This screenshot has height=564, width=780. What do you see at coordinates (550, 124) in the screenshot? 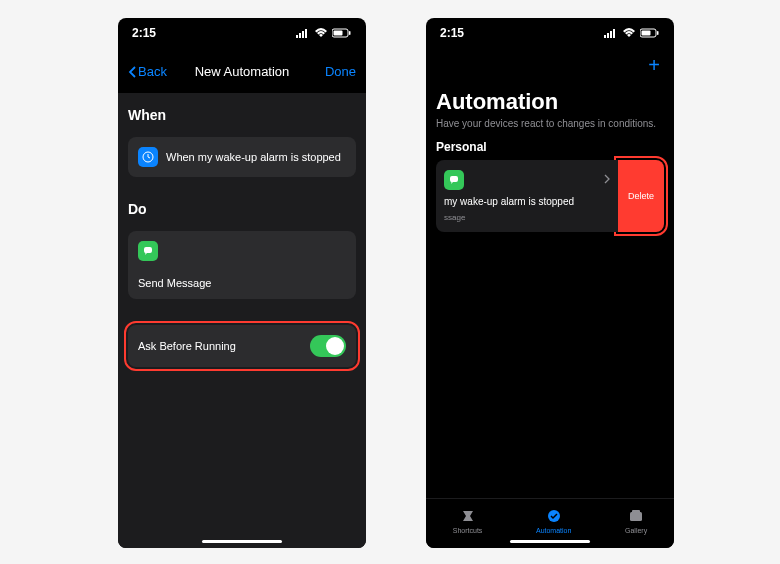
I see `page-subtitle: Have your devices react to changes in co…` at bounding box center [550, 124].